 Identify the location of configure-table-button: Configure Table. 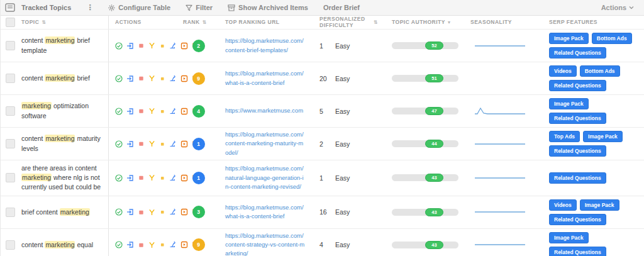
(140, 8).